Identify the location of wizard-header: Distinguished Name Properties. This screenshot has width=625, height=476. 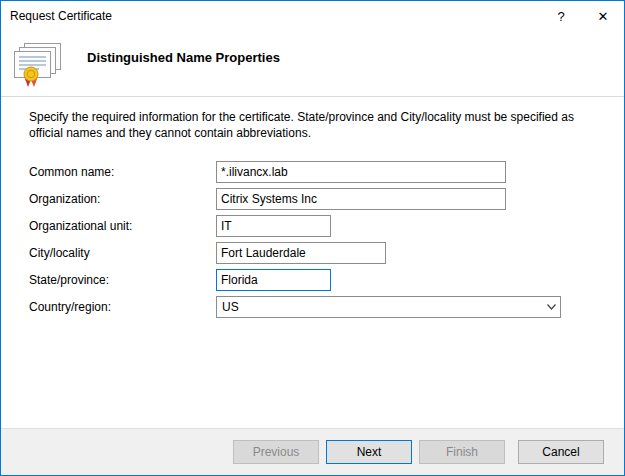
(312, 64).